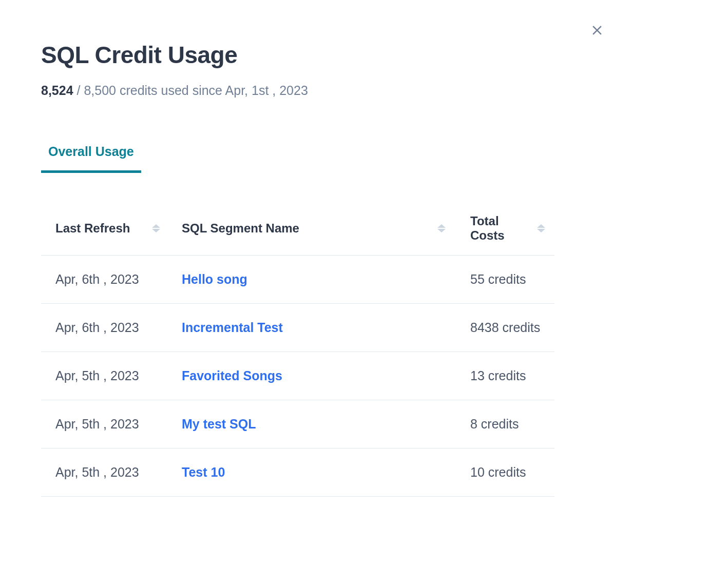 Image resolution: width=728 pixels, height=586 pixels. I want to click on credits-used-value: 8,524, so click(58, 90).